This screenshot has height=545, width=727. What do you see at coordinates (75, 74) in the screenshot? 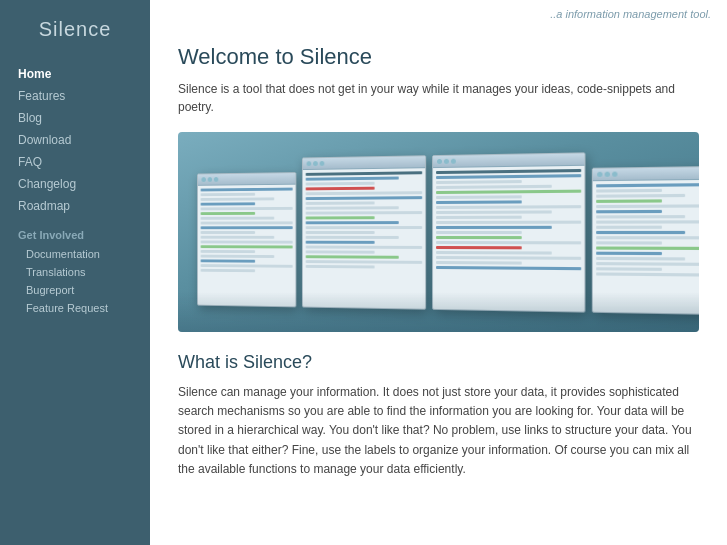
I see `sidebar-item-home: Home` at bounding box center [75, 74].